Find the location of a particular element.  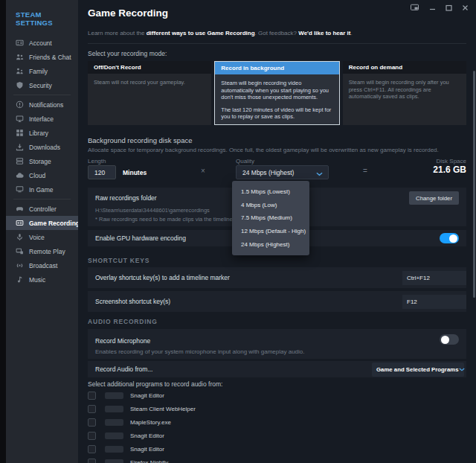

sidebar-item-security: Security is located at coordinates (42, 85).